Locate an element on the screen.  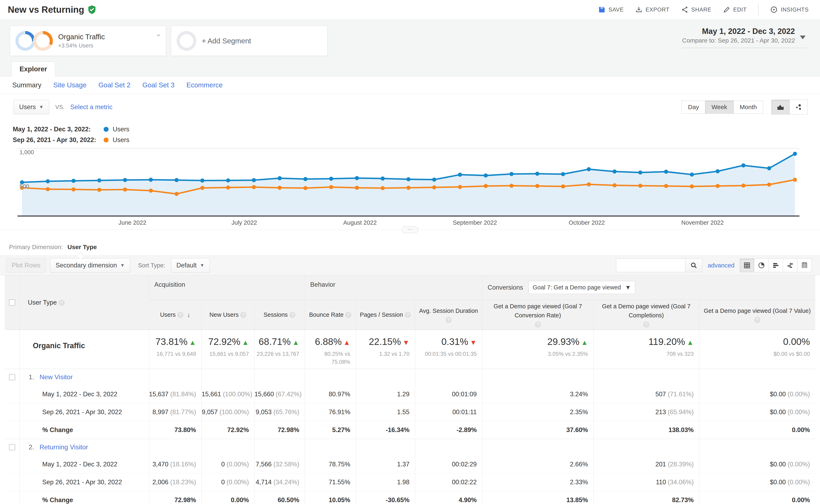
save-button: SAVE is located at coordinates (611, 10).